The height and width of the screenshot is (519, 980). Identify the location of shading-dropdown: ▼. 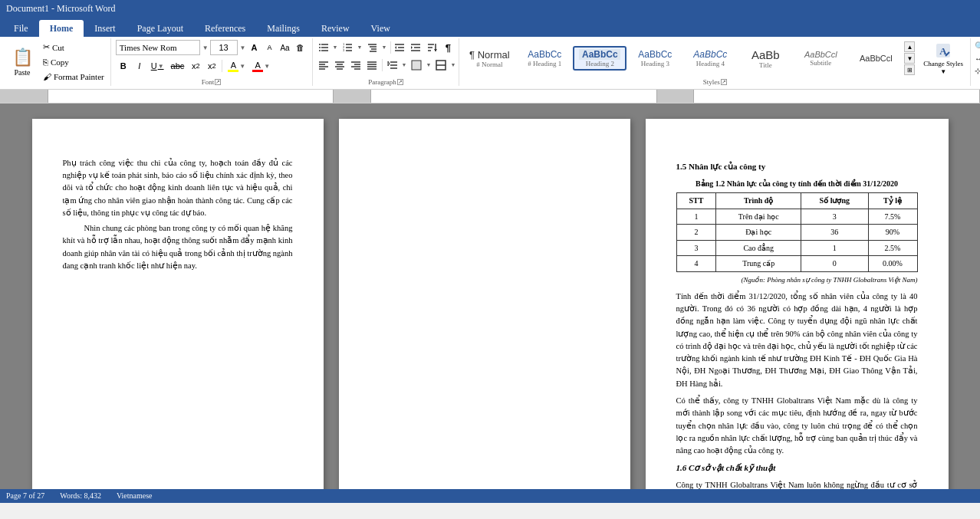
(428, 65).